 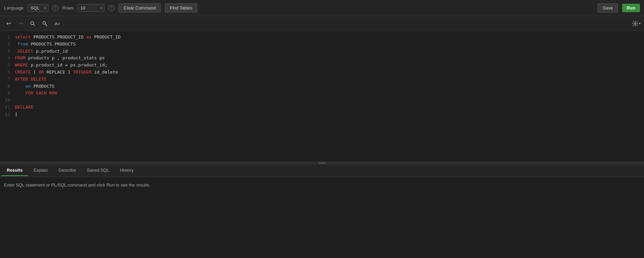 What do you see at coordinates (330, 80) in the screenshot?
I see `code-line-7: AFTER DELETE` at bounding box center [330, 80].